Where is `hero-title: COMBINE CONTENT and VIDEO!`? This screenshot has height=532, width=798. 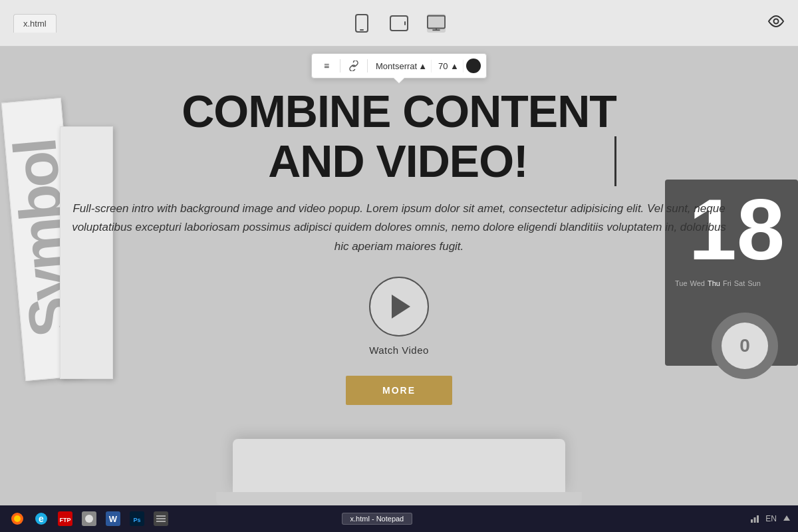
hero-title: COMBINE CONTENT and VIDEO! is located at coordinates (399, 136).